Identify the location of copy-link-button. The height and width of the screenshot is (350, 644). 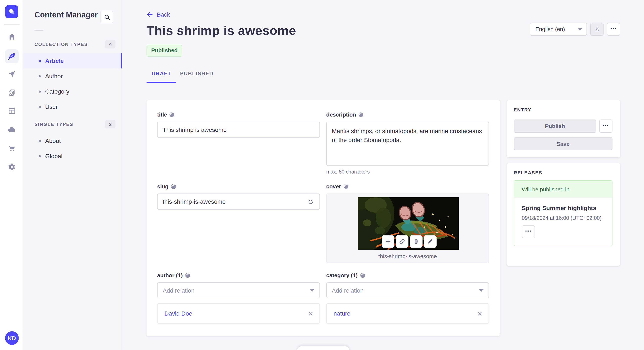
(402, 242).